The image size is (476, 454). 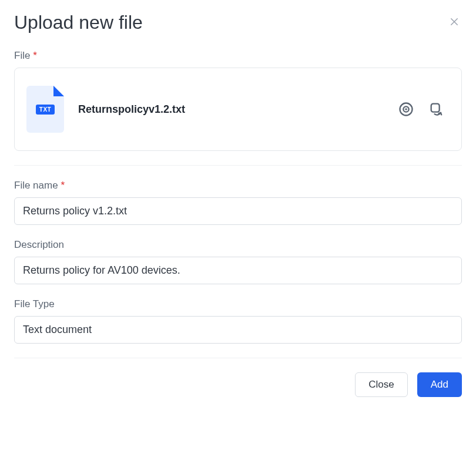 I want to click on file-type-label: File Type, so click(x=238, y=304).